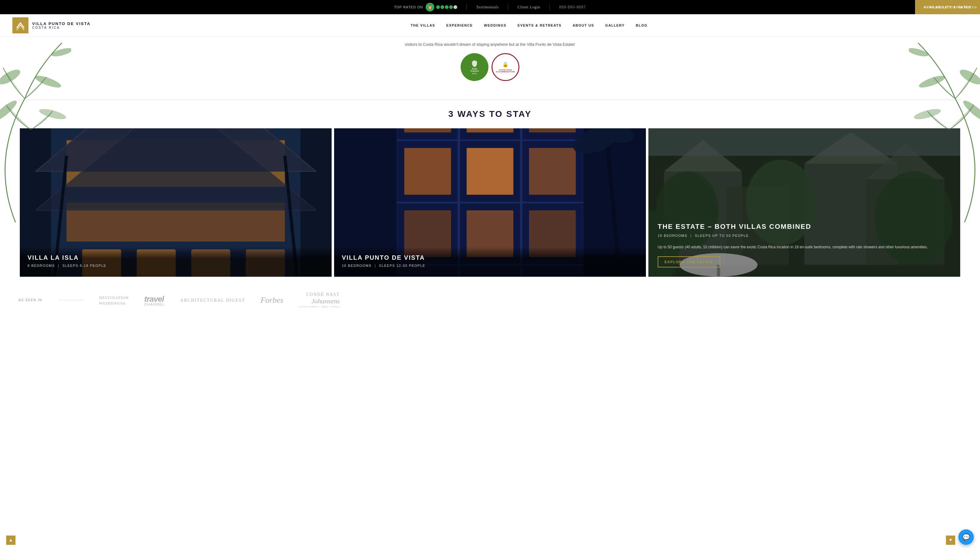  I want to click on villa-punto-de-vista-details: 10 BEDROOMS | SLEEPS 12-30 PEOPLE, so click(490, 265).